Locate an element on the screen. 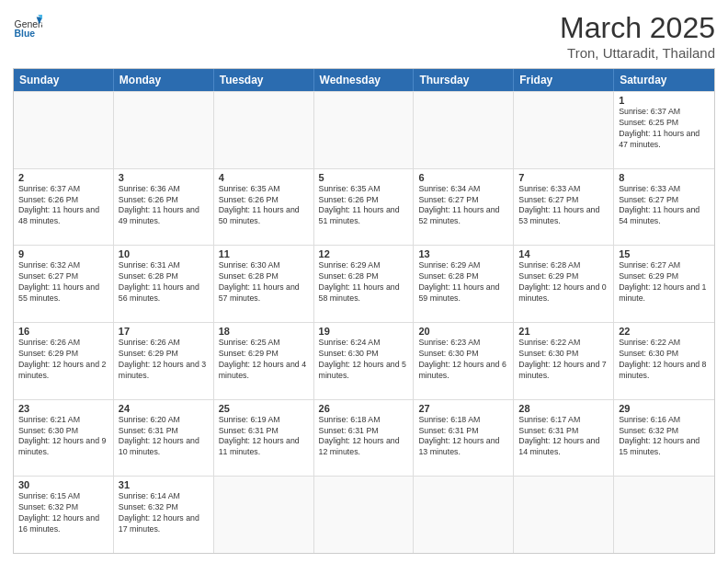  calendar-cell-2-4: 13Sunrise: 6:29 AM Sunset: 6:28 PM Dayli… is located at coordinates (463, 283).